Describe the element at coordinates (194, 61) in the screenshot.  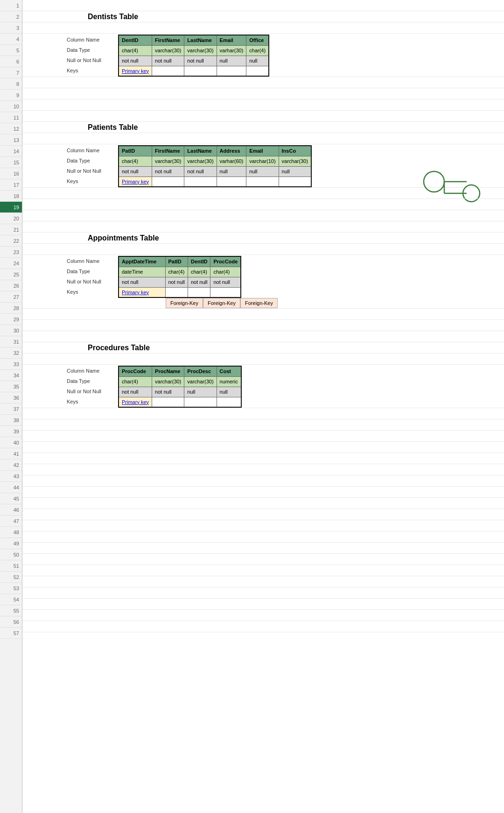
I see `dentists-null-row: not null not null not null null null` at that location.